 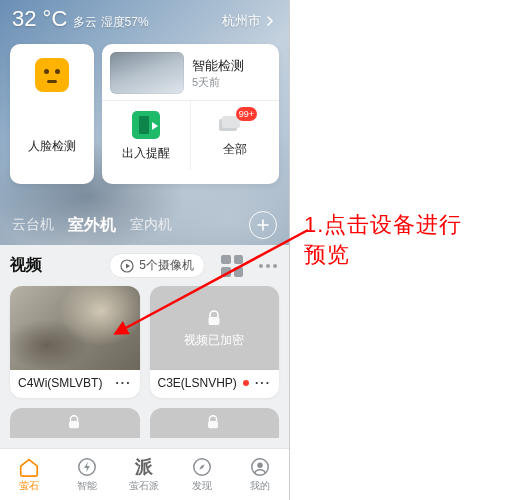 What do you see at coordinates (232, 266) in the screenshot?
I see `layout-grid-button` at bounding box center [232, 266].